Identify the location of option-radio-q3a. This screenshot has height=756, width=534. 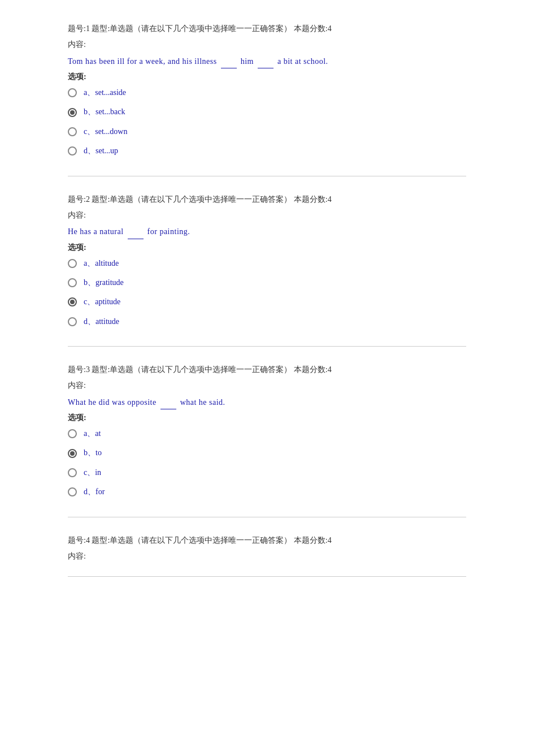
(72, 434).